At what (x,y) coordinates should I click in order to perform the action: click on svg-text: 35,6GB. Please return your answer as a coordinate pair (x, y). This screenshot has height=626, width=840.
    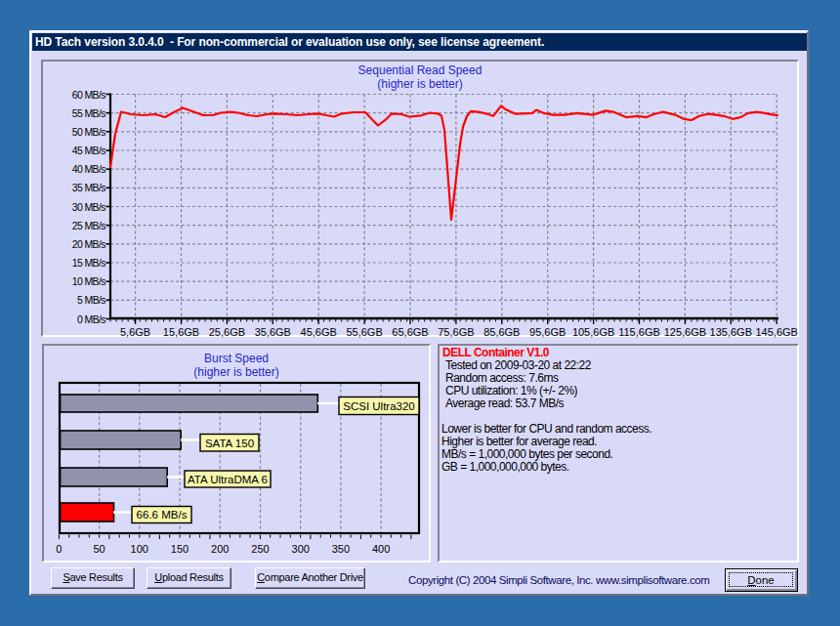
    Looking at the image, I should click on (273, 332).